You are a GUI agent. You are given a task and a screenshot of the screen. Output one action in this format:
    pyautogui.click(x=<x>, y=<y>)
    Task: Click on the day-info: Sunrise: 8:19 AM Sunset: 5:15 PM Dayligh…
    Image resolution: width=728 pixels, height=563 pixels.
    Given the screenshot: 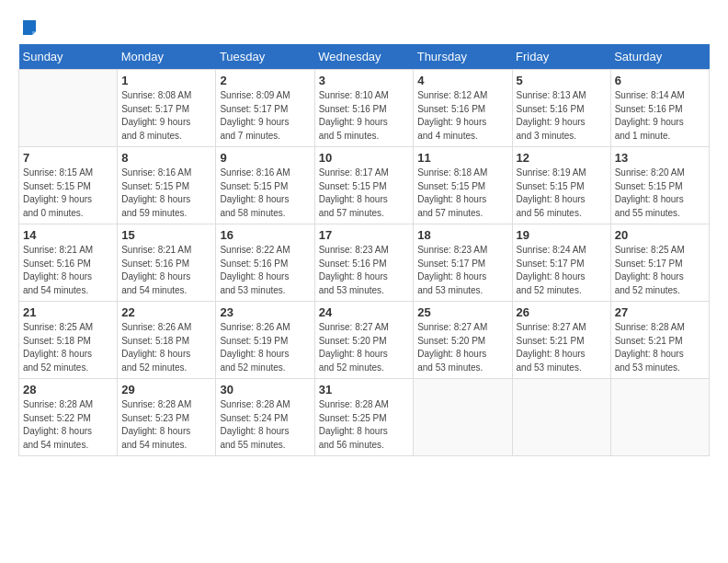 What is the action you would take?
    pyautogui.click(x=562, y=193)
    